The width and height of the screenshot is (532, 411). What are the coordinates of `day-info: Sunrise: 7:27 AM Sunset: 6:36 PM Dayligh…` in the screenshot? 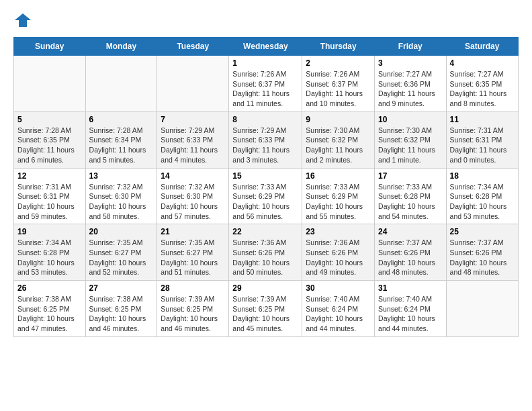 It's located at (410, 89).